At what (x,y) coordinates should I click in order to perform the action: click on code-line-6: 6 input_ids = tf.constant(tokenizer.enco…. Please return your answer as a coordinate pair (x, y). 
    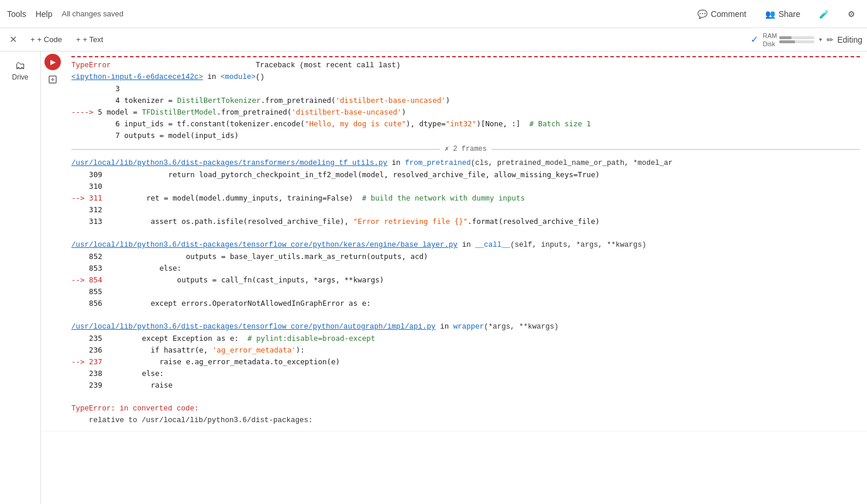
    Looking at the image, I should click on (466, 124).